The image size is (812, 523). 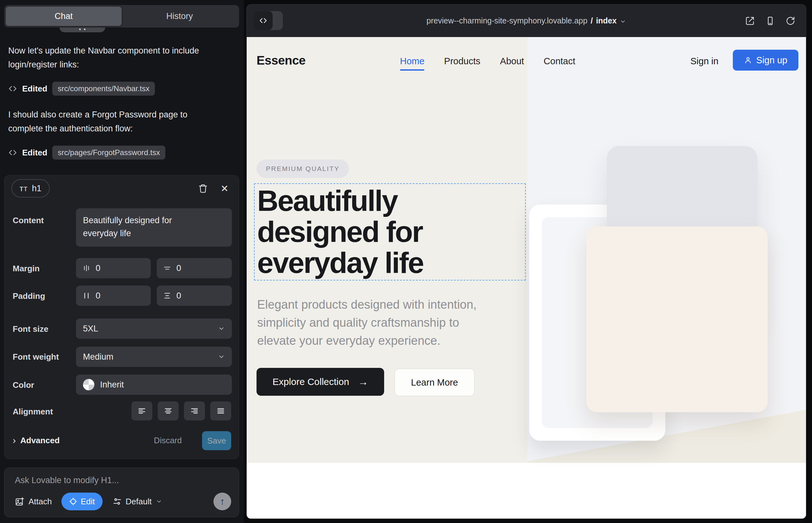 I want to click on advanced-toggle: › Advanced, so click(x=36, y=440).